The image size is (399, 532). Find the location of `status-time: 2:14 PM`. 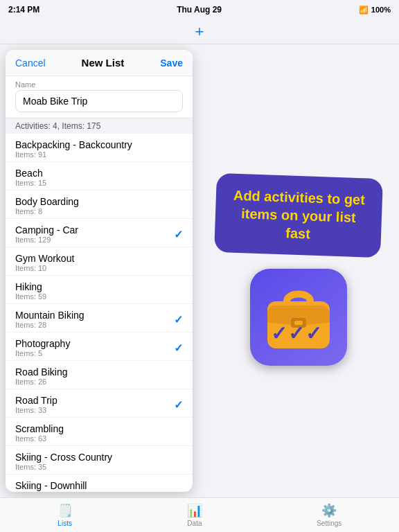

status-time: 2:14 PM is located at coordinates (24, 10).